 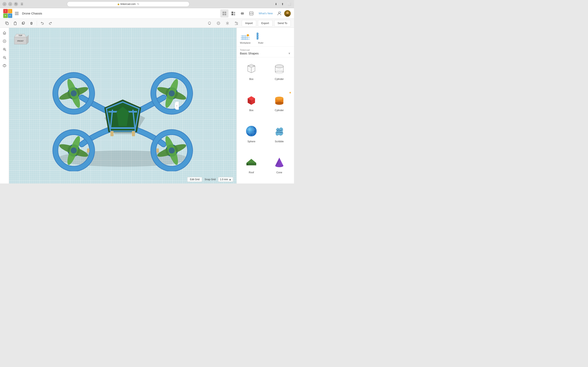 What do you see at coordinates (279, 136) in the screenshot?
I see `shape-item-scribble: Scribble` at bounding box center [279, 136].